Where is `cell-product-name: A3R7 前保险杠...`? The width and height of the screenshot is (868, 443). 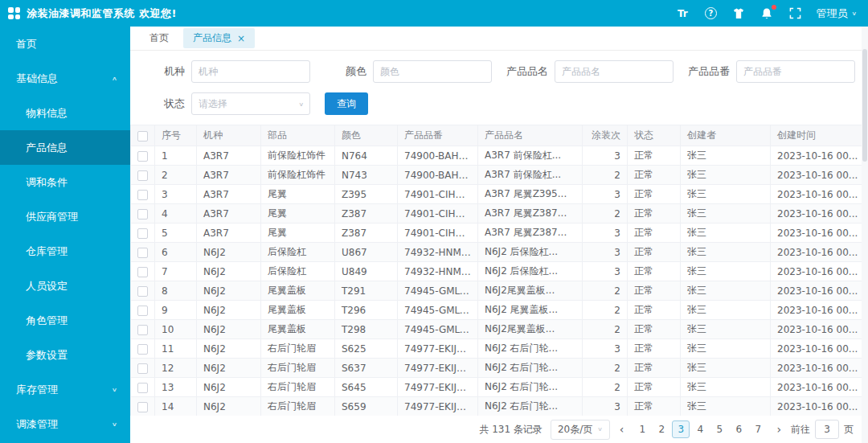
cell-product-name: A3R7 前保险杠... is located at coordinates (530, 156).